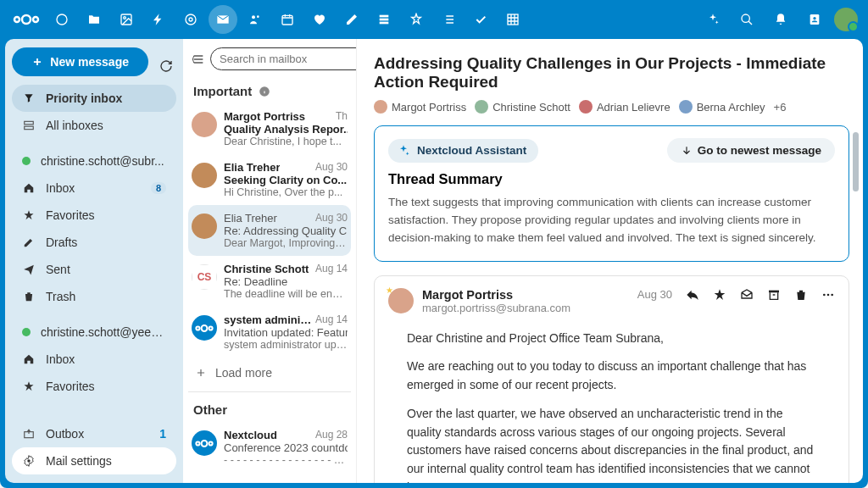 Image resolution: width=868 pixels, height=488 pixels. Describe the element at coordinates (625, 107) in the screenshot. I see `participant: Adrian Lelievre` at that location.